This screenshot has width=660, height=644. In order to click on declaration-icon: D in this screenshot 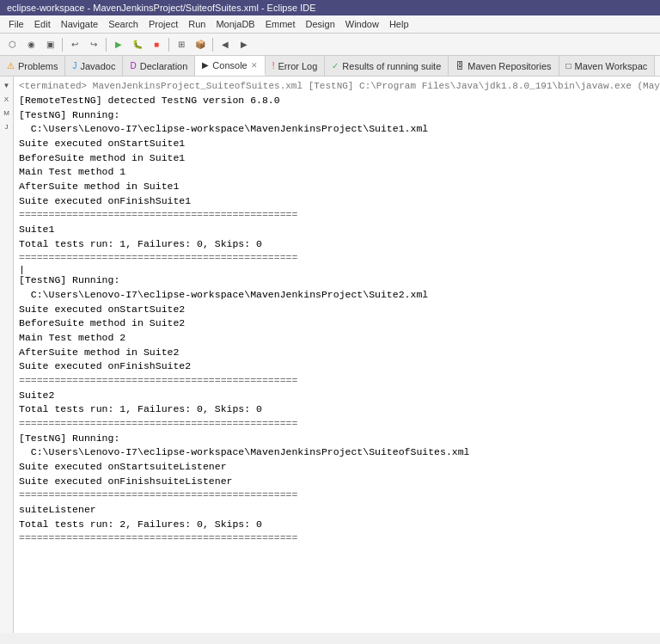, I will do `click(132, 65)`.